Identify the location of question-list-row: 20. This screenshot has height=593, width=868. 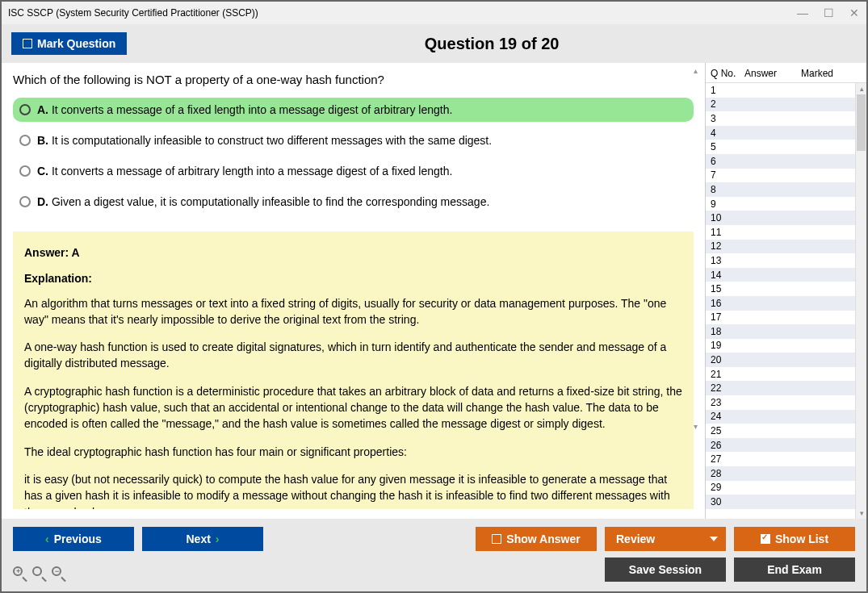
(786, 360).